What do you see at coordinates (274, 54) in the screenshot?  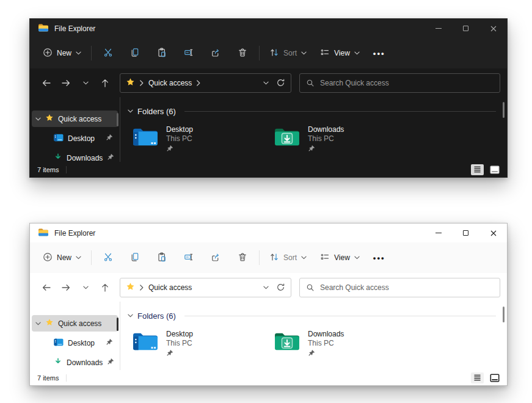 I see `sort-arrows-icon` at bounding box center [274, 54].